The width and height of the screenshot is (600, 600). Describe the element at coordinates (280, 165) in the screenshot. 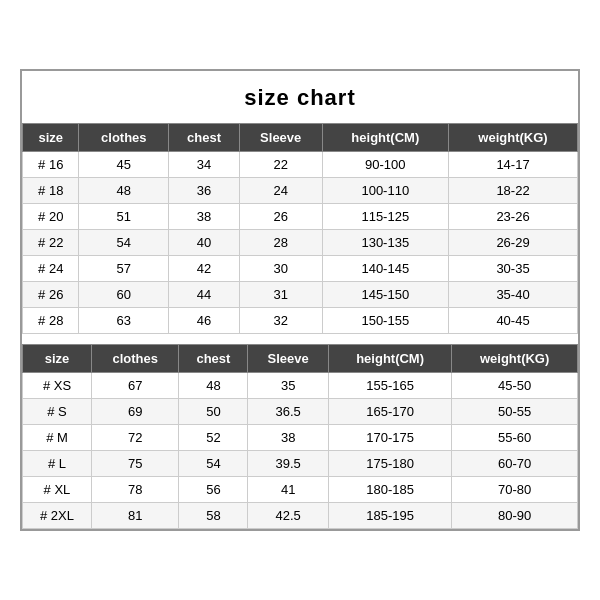

I see `table-cell: 22` at that location.